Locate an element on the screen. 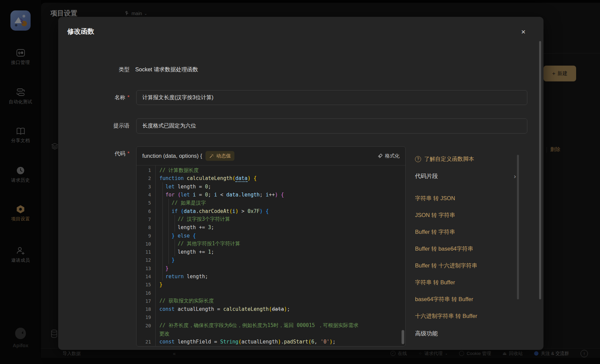 The height and width of the screenshot is (364, 600). code-line: 20// 补齐长度，确保长度字段为6位，例如长度为15时，返回 000015 ，… is located at coordinates (271, 326).